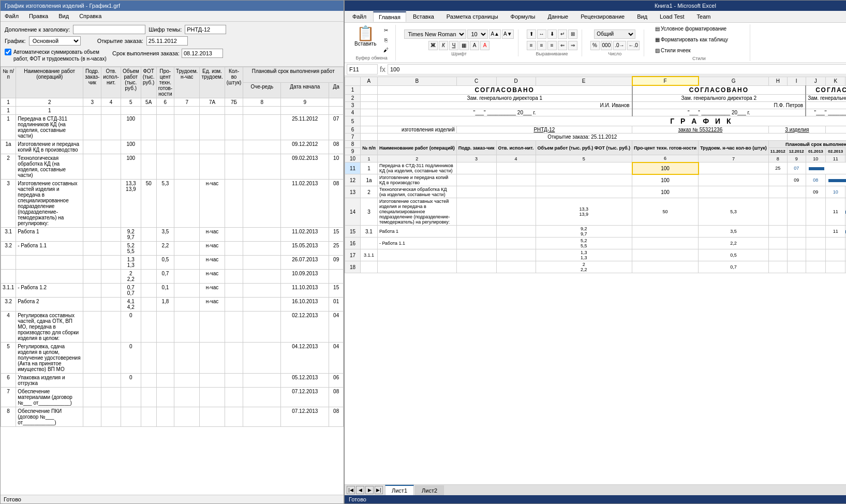 This screenshot has width=846, height=504. What do you see at coordinates (55, 41) in the screenshot?
I see `graphik-select: Основной` at bounding box center [55, 41].